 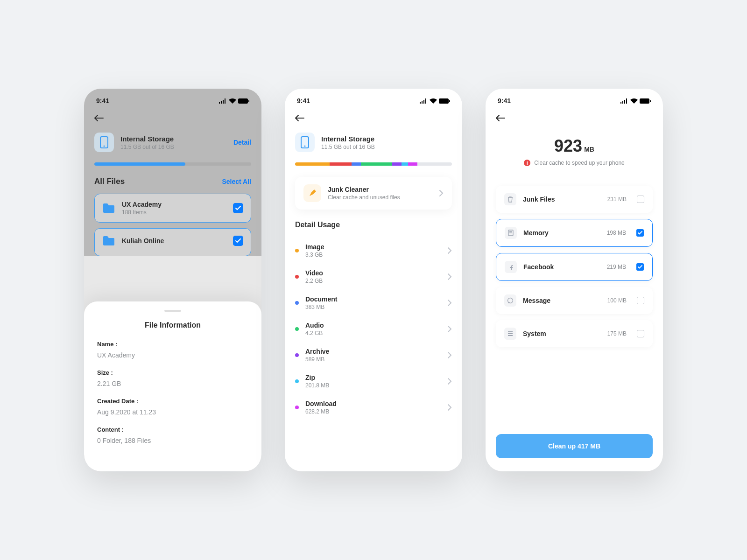 What do you see at coordinates (574, 446) in the screenshot?
I see `clean-up-button: Clean up 417 MB` at bounding box center [574, 446].